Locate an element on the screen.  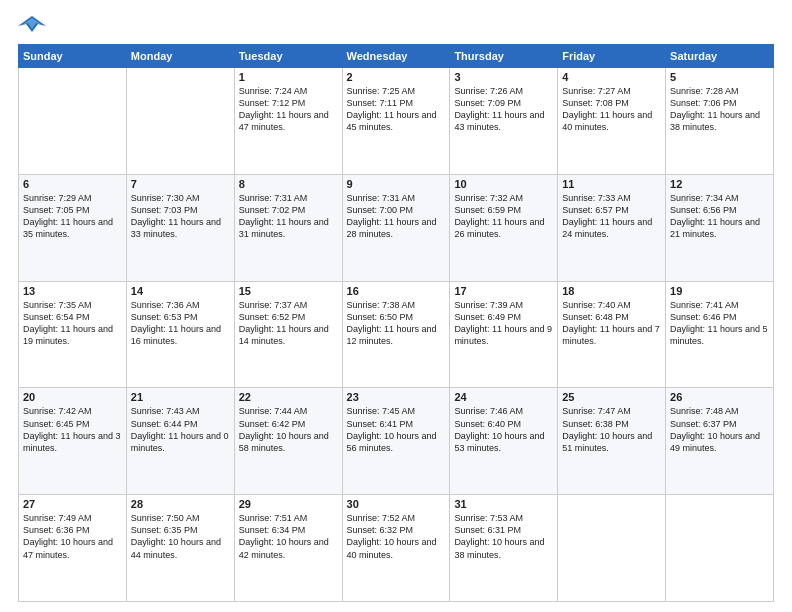
day-number: 13 is located at coordinates (72, 291).